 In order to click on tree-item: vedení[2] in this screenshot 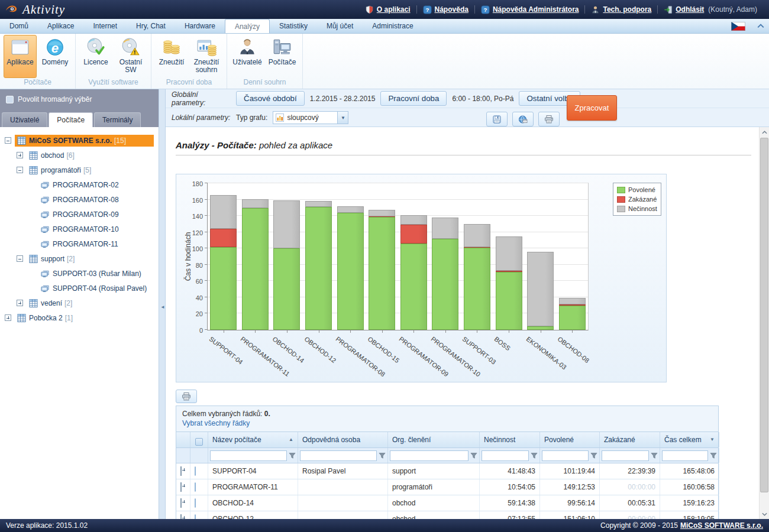, I will do `click(79, 303)`.